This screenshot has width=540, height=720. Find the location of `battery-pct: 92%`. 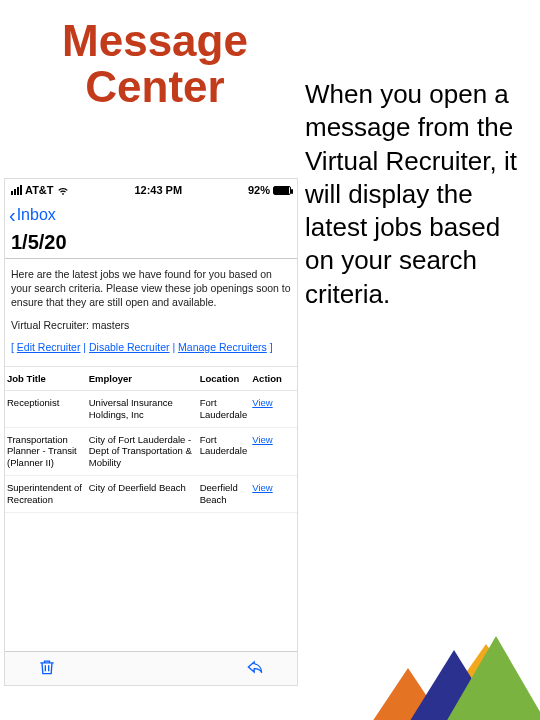

battery-pct: 92% is located at coordinates (259, 190).